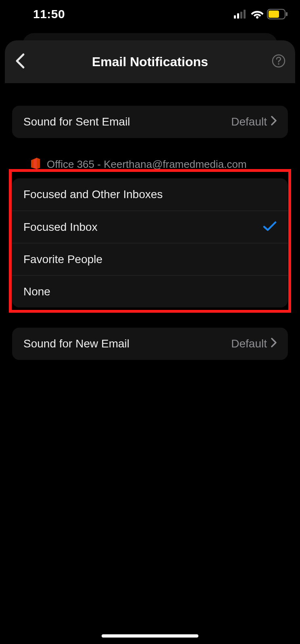 This screenshot has height=644, width=300. What do you see at coordinates (150, 158) in the screenshot?
I see `account-section-header: Office 365 - Keerthana@framedmedia.com` at bounding box center [150, 158].